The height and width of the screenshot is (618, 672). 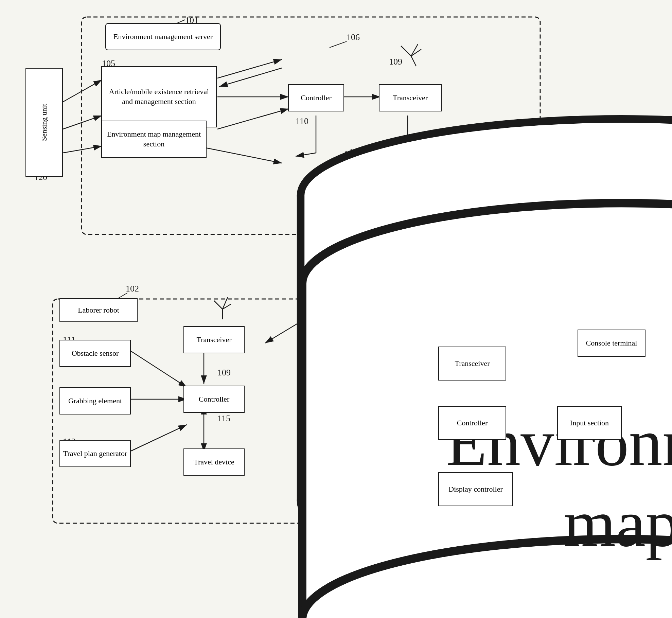 I want to click on grabbing-element-box: Grabbing element, so click(x=95, y=401).